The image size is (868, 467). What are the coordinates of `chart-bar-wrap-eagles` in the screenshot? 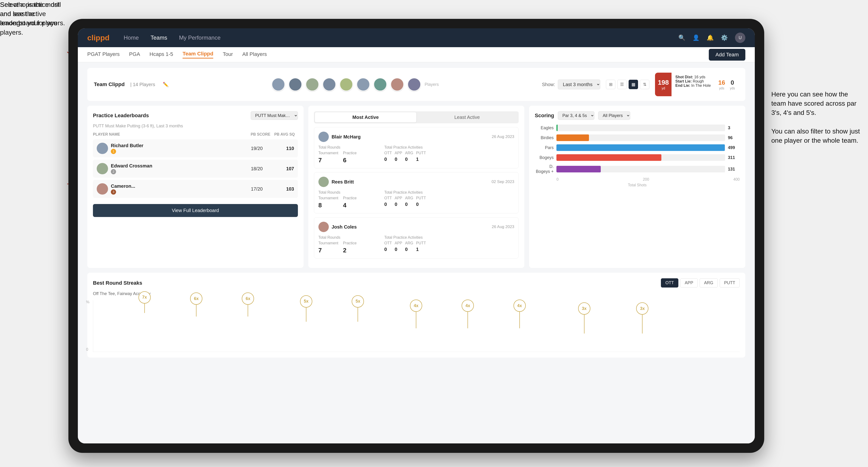 It's located at (641, 128).